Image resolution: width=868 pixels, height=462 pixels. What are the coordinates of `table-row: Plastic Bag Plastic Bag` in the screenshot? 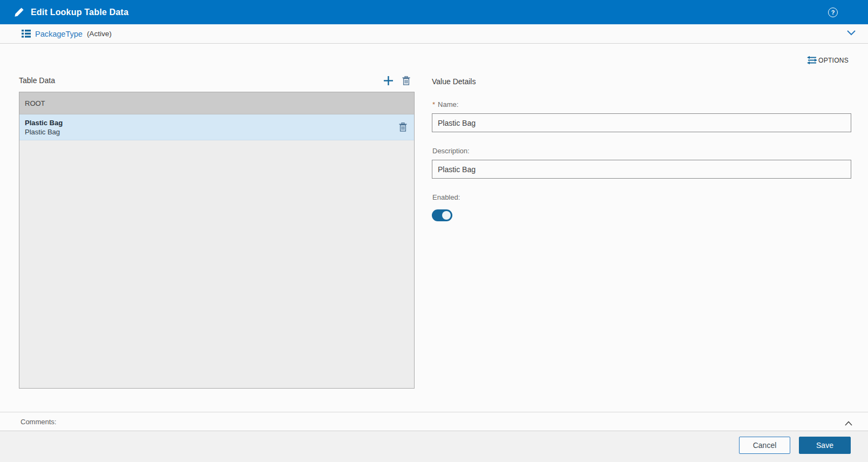 It's located at (217, 127).